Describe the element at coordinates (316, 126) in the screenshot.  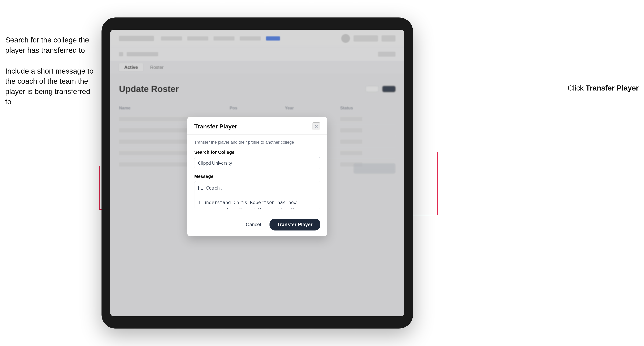
I see `modal-close-button: ×` at that location.